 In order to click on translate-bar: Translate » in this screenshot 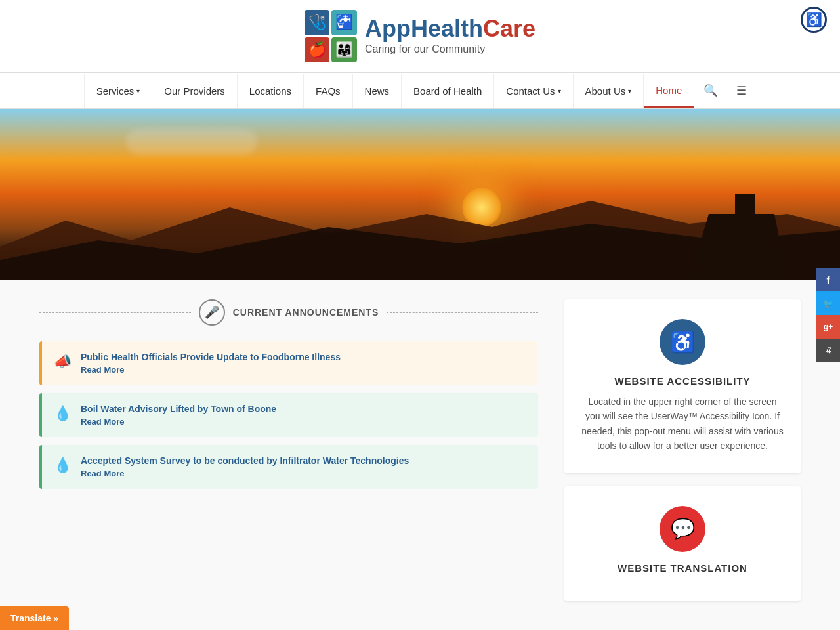, I will do `click(34, 618)`.